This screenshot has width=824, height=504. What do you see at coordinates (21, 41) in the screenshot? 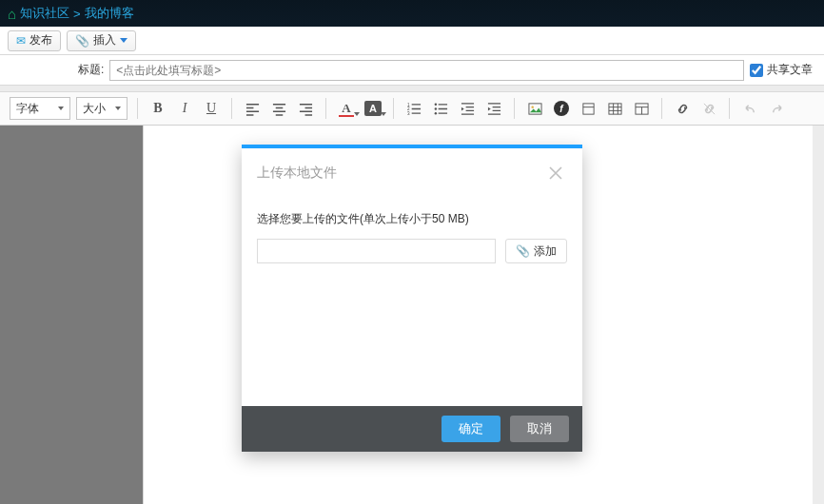
I see `mail-icon: ✉` at bounding box center [21, 41].